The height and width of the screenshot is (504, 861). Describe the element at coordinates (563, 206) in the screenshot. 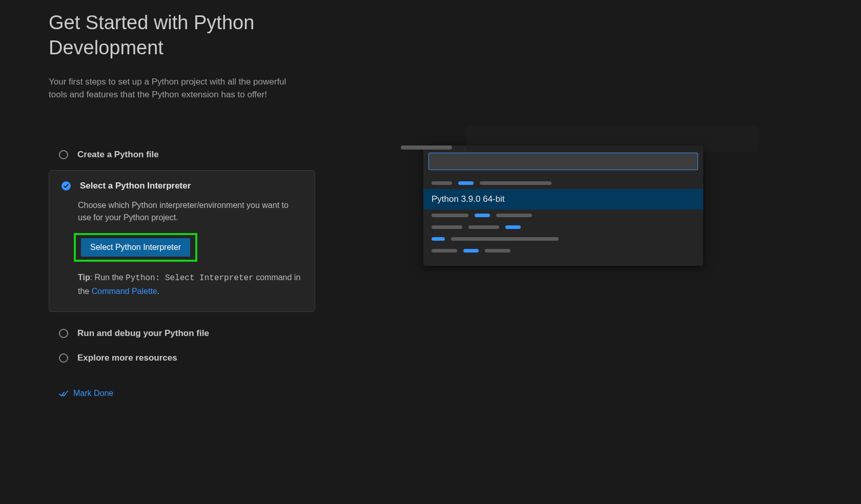

I see `illustration-dropdown: Python 3.9.0 64-bit` at that location.